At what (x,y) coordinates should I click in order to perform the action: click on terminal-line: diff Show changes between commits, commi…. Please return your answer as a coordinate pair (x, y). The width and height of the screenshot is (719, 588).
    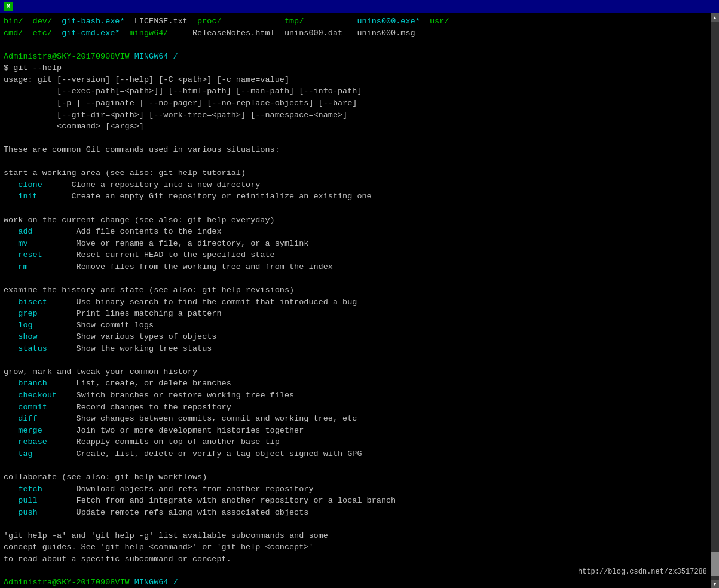
    Looking at the image, I should click on (360, 419).